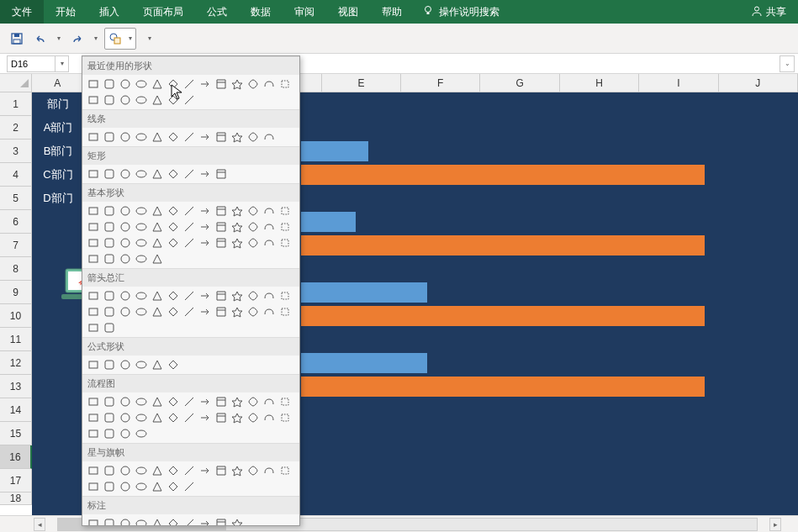  Describe the element at coordinates (16, 481) in the screenshot. I see `row-header-17: 17` at that location.